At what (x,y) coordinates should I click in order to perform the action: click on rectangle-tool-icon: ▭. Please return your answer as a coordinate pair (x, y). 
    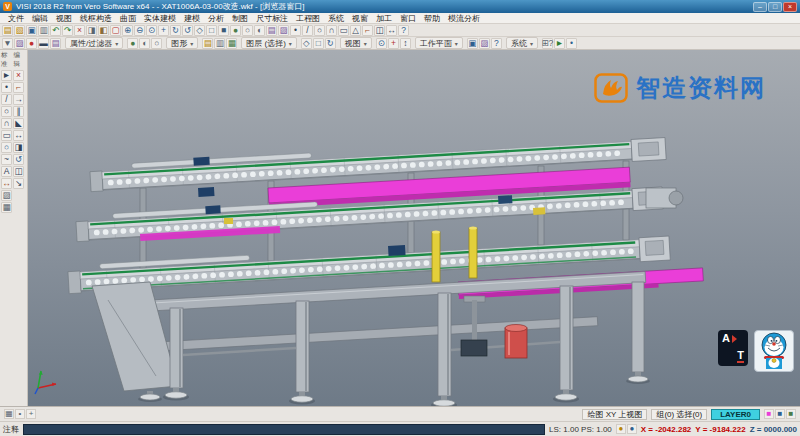
    Looking at the image, I should click on (344, 30).